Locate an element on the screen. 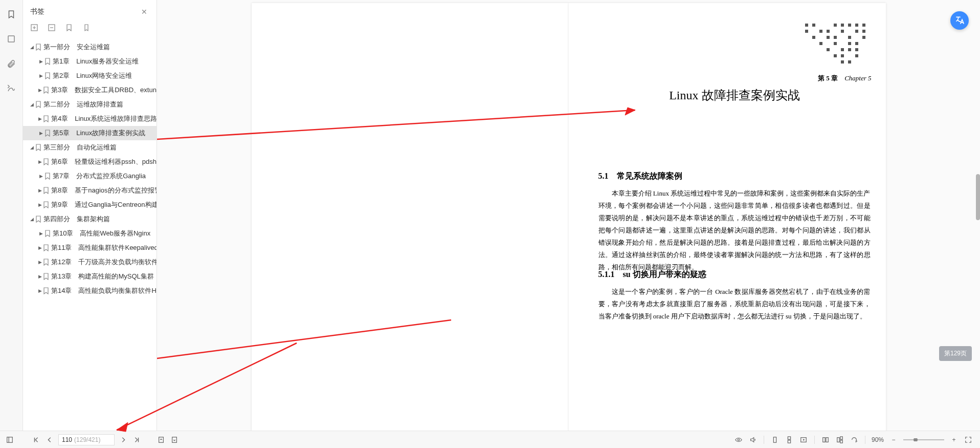 This screenshot has height=448, width=980. eye-icon is located at coordinates (739, 440).